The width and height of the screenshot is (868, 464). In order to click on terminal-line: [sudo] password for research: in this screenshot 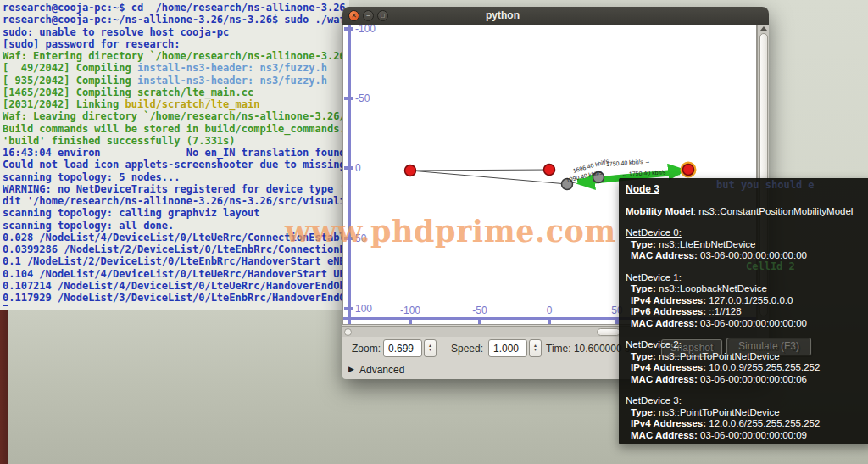, I will do `click(176, 44)`.